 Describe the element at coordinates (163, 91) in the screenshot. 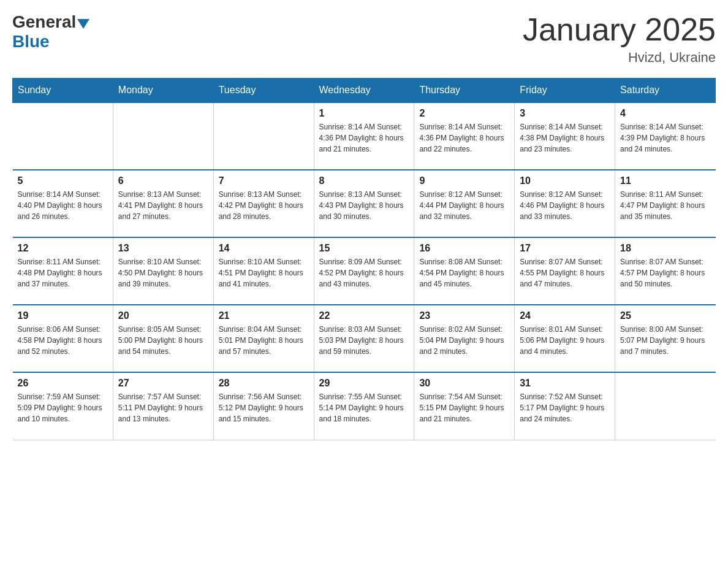

I see `weekday-header-monday: Monday` at that location.